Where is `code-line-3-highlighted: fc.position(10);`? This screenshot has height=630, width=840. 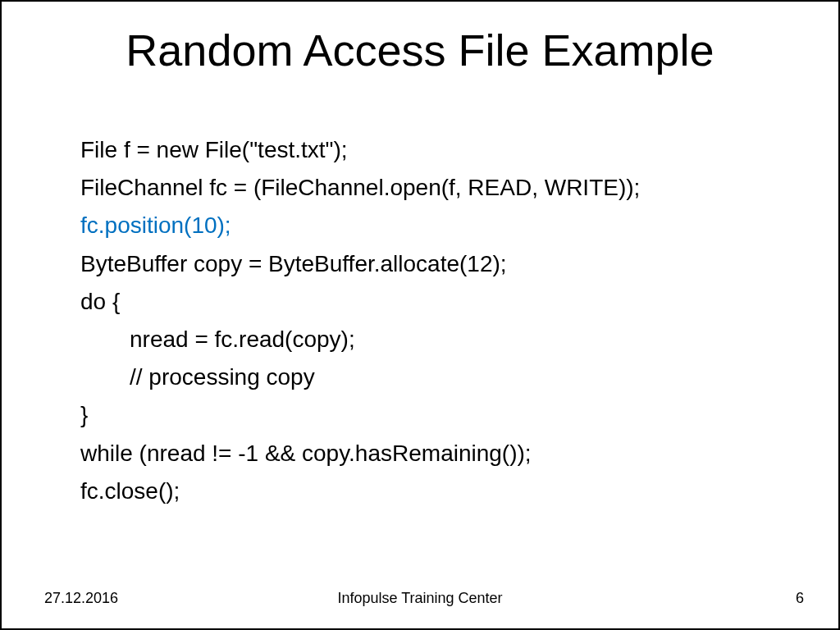
code-line-3-highlighted: fc.position(10); is located at coordinates (443, 226).